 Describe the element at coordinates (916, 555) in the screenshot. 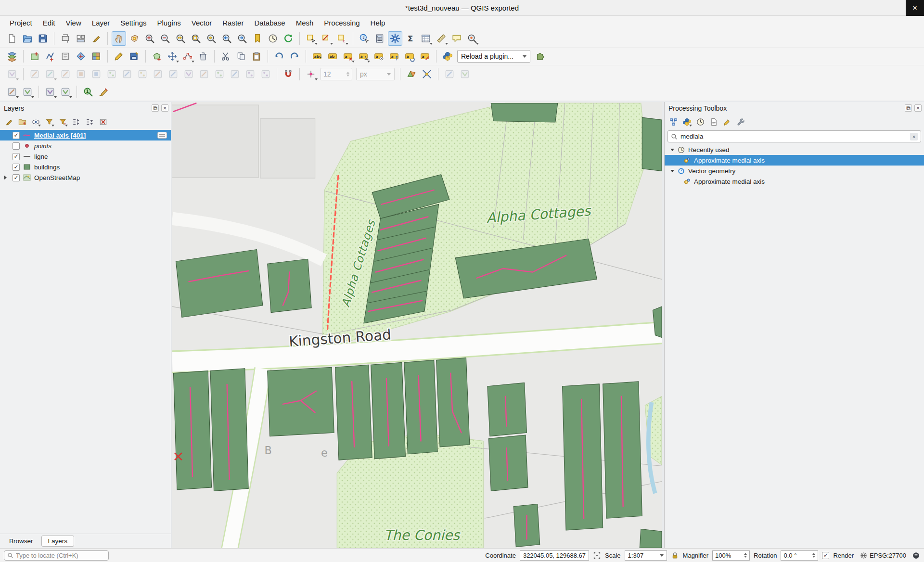

I see `messages-icon` at that location.